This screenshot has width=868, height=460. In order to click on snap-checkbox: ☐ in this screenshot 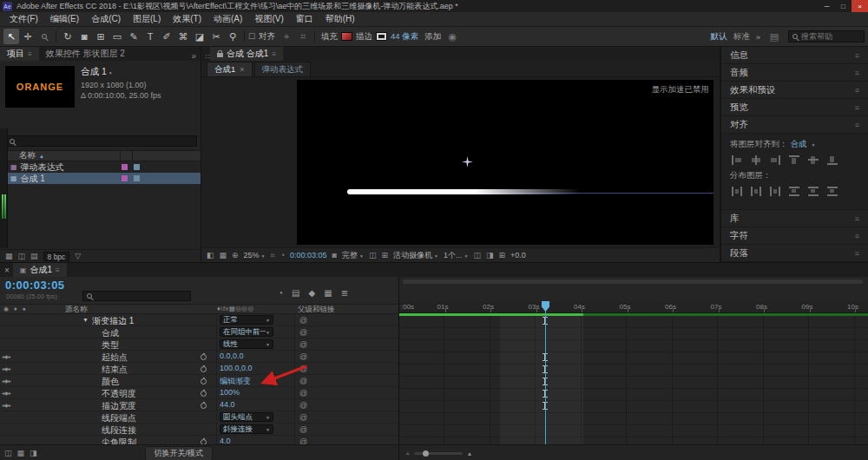, I will do `click(252, 36)`.